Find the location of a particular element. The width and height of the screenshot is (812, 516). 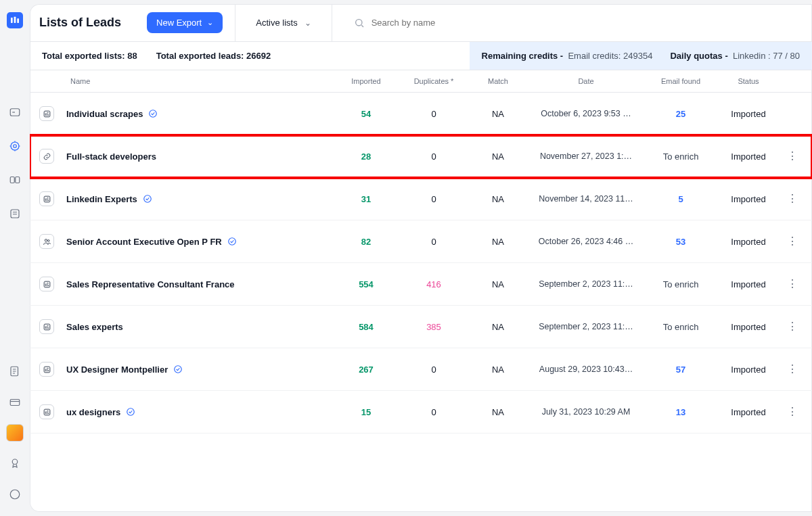

table-row: Individual scrapes540NAOctober 6, 2023 9… is located at coordinates (421, 114).